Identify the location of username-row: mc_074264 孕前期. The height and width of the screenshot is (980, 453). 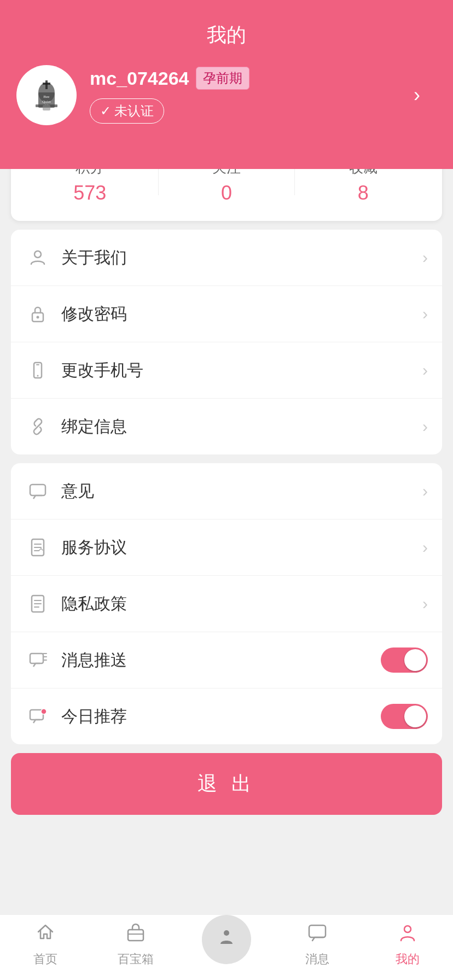
(263, 78).